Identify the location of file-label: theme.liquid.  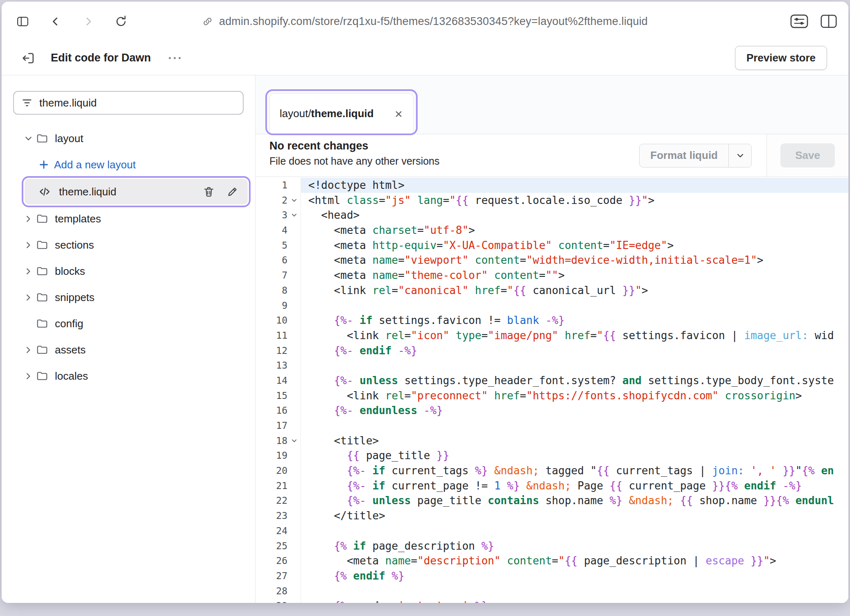
(88, 192).